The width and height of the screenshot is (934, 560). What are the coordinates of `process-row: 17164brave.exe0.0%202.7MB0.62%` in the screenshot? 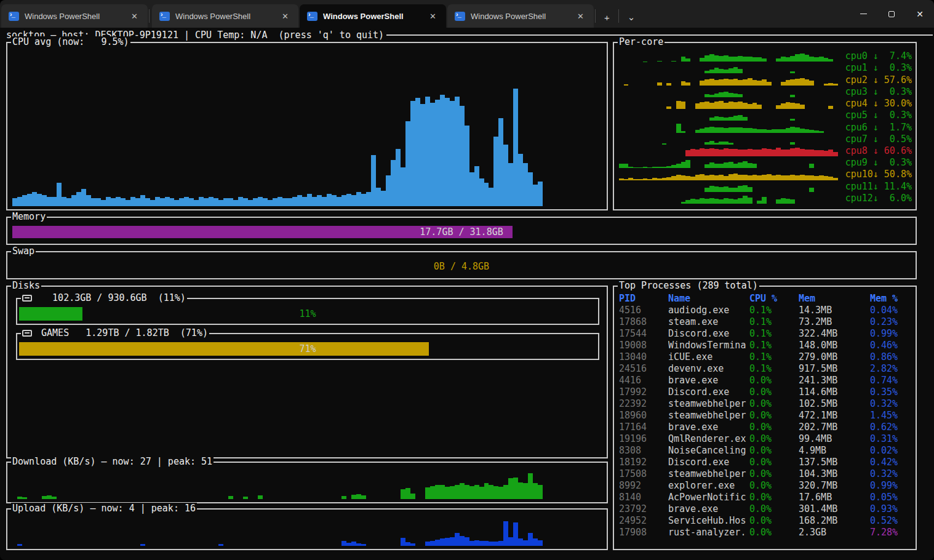 It's located at (766, 427).